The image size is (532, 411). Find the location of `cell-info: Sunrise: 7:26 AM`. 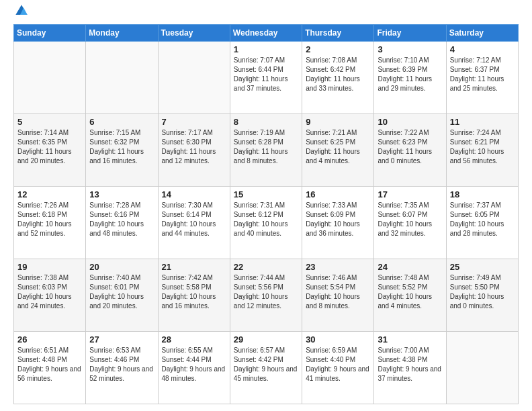

cell-info: Sunrise: 7:26 AM is located at coordinates (50, 205).